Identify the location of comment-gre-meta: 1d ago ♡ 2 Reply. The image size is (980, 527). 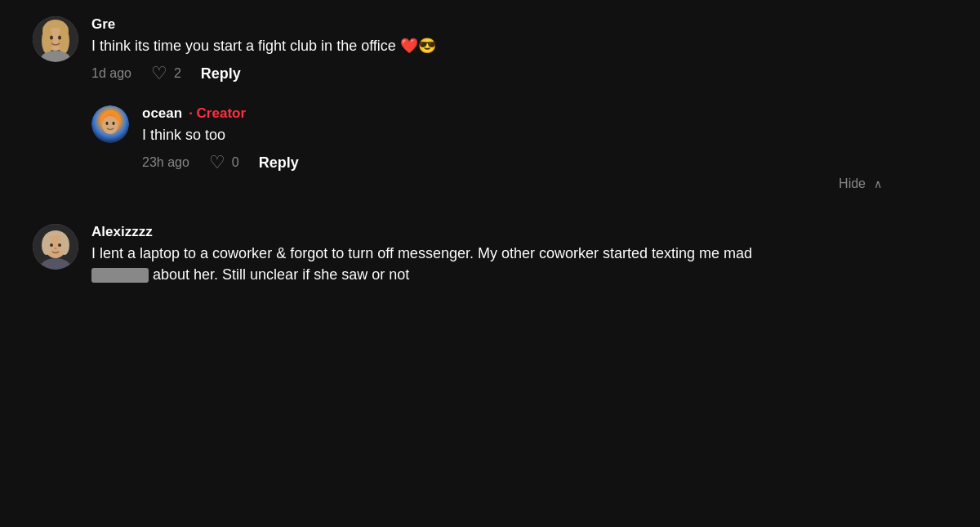
(519, 74).